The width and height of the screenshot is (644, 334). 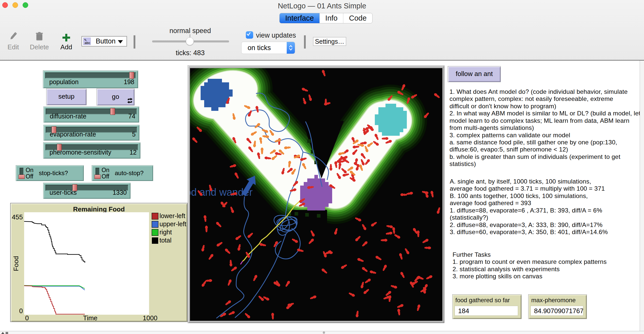 I want to click on svg-text: upper-left, so click(x=173, y=224).